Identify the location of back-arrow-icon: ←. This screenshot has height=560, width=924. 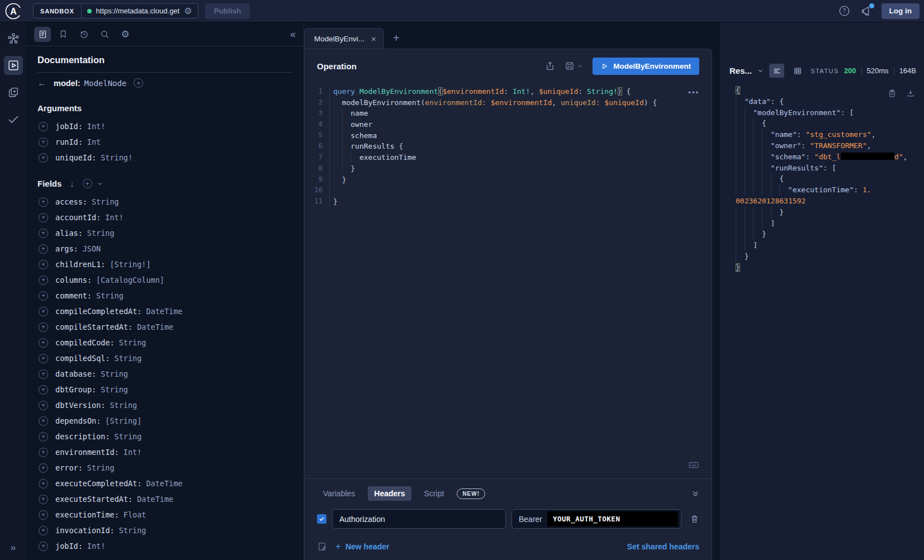
(42, 83).